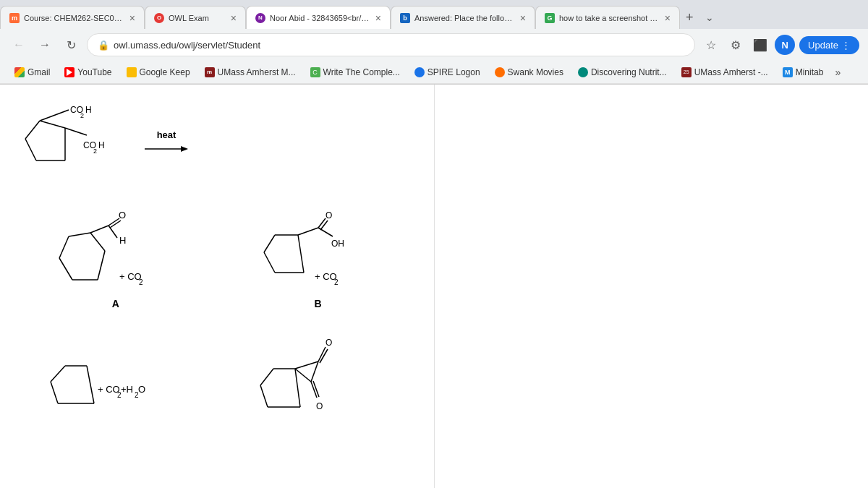 The height and width of the screenshot is (488, 868). Describe the element at coordinates (447, 72) in the screenshot. I see `bookmark-spire: SPIRE Logon` at that location.